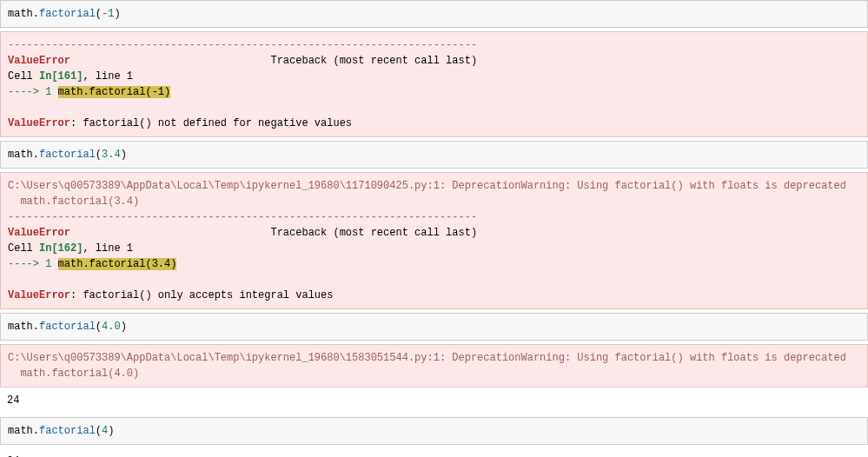 The height and width of the screenshot is (457, 868). I want to click on input-cell: math.factorial(-1), so click(434, 14).